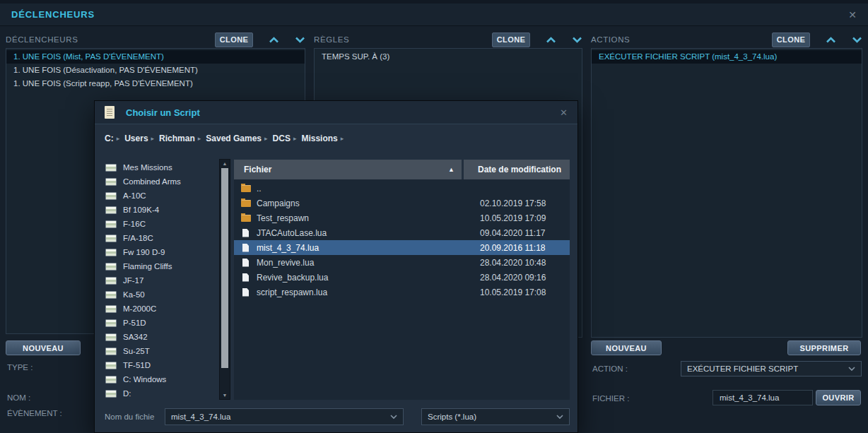 The width and height of the screenshot is (868, 433). What do you see at coordinates (577, 40) in the screenshot?
I see `rules-move-down-button` at bounding box center [577, 40].